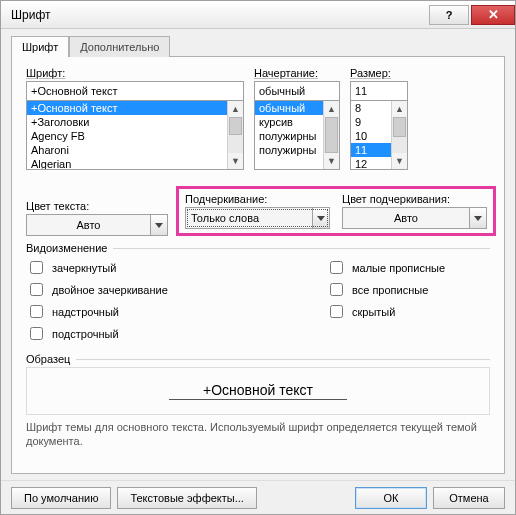  What do you see at coordinates (297, 73) in the screenshot?
I see `style-label: Начертание:` at bounding box center [297, 73].